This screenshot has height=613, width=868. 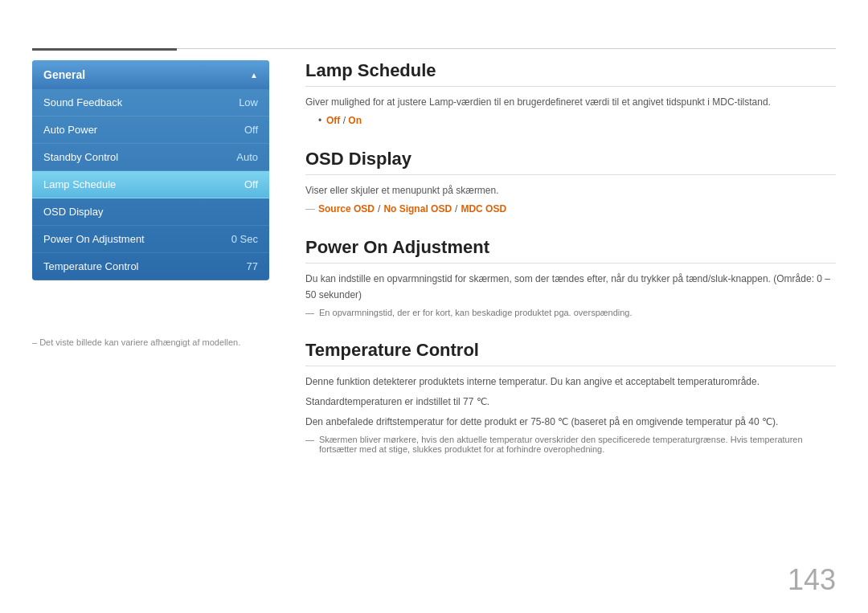 What do you see at coordinates (80, 157) in the screenshot?
I see `sidebar-item-label: Standby Control` at bounding box center [80, 157].